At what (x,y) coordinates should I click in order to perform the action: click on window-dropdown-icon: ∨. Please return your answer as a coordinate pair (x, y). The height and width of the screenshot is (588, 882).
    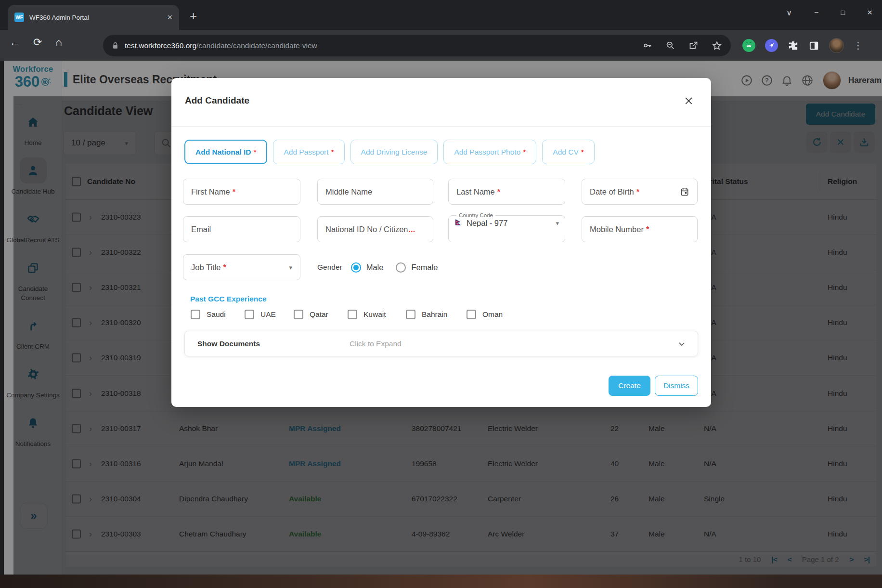
    Looking at the image, I should click on (789, 13).